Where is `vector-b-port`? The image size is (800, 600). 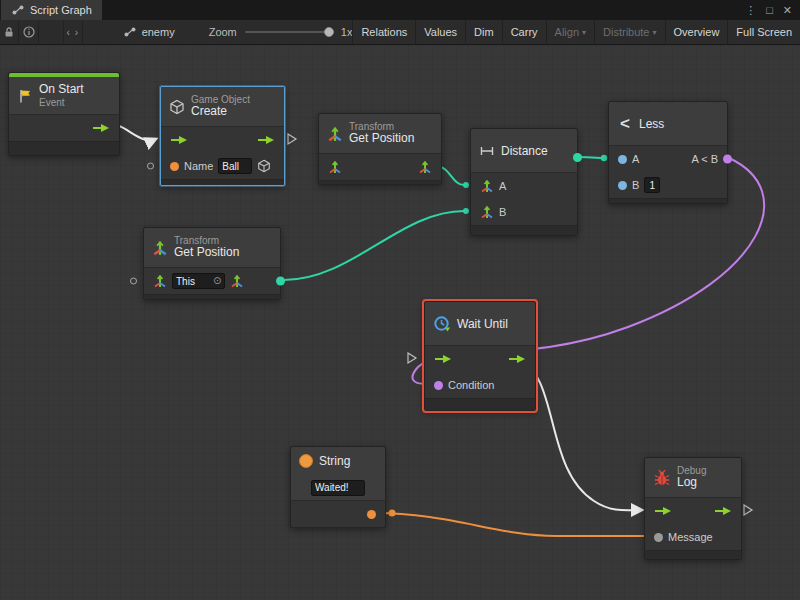
vector-b-port is located at coordinates (487, 212).